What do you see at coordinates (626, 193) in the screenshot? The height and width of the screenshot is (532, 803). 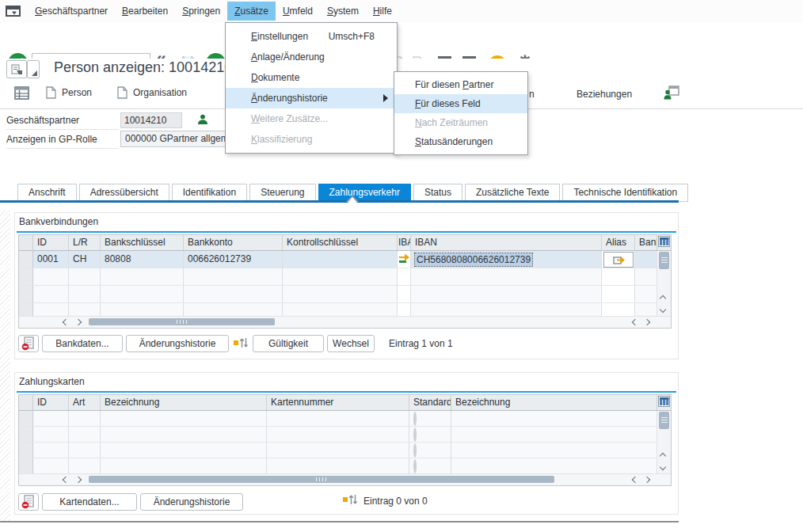 I see `tab-technische-identifikation: Technische Identifikation` at bounding box center [626, 193].